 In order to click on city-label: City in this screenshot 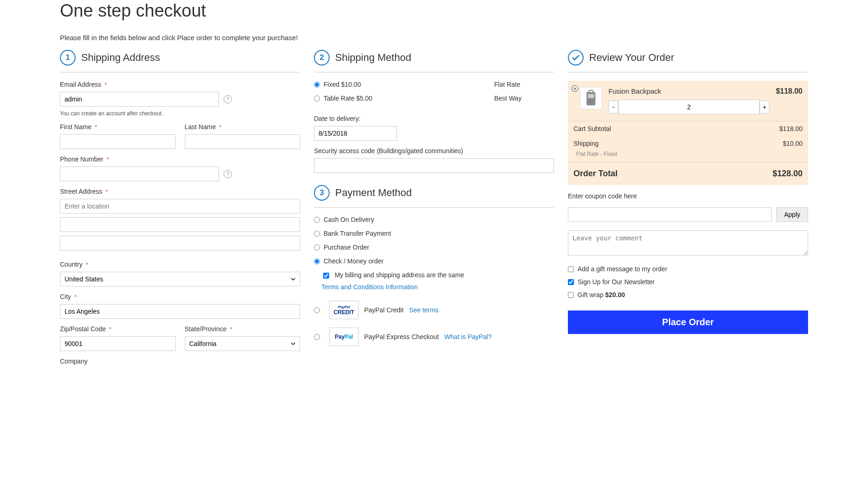, I will do `click(180, 297)`.